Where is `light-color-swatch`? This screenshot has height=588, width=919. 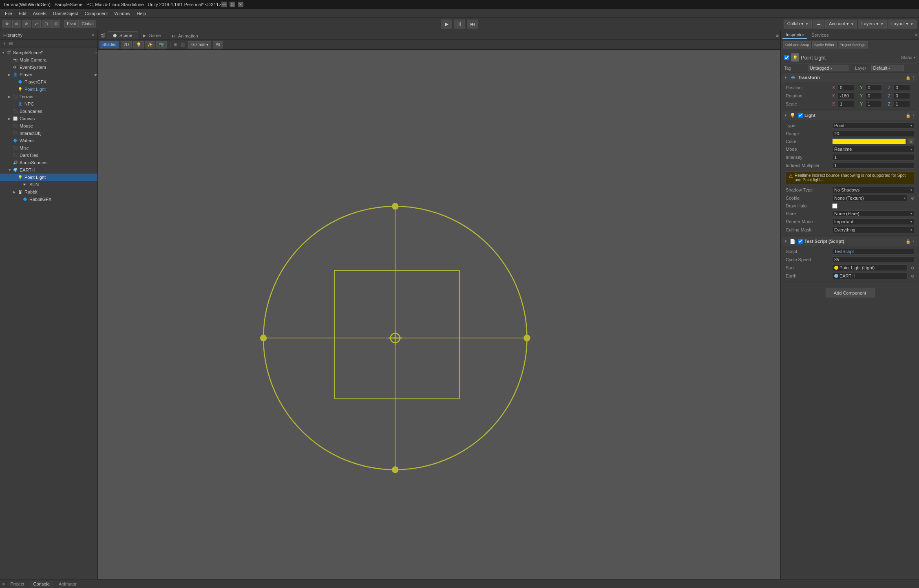
light-color-swatch is located at coordinates (869, 141).